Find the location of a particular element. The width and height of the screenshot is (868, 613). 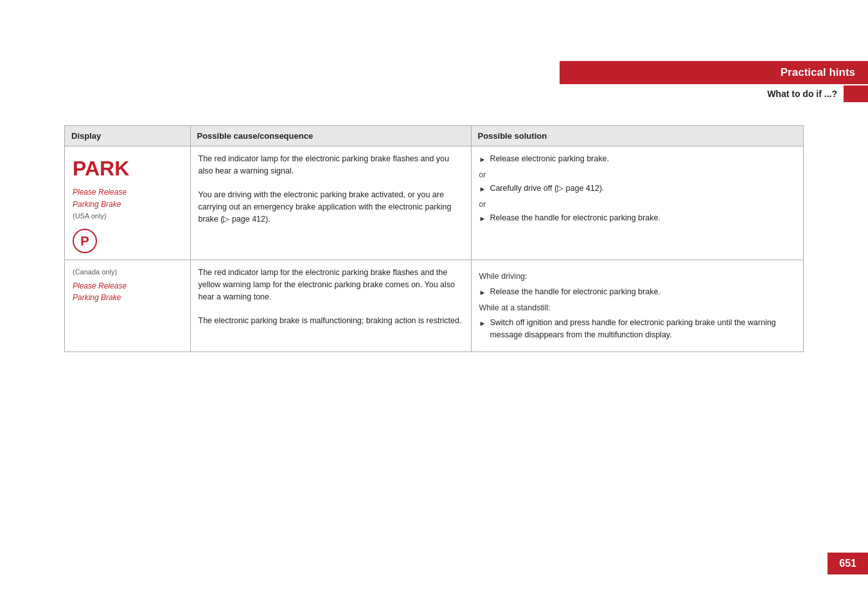

display-cell-canada: (Canada only) Please Release Parking Bra… is located at coordinates (128, 306).